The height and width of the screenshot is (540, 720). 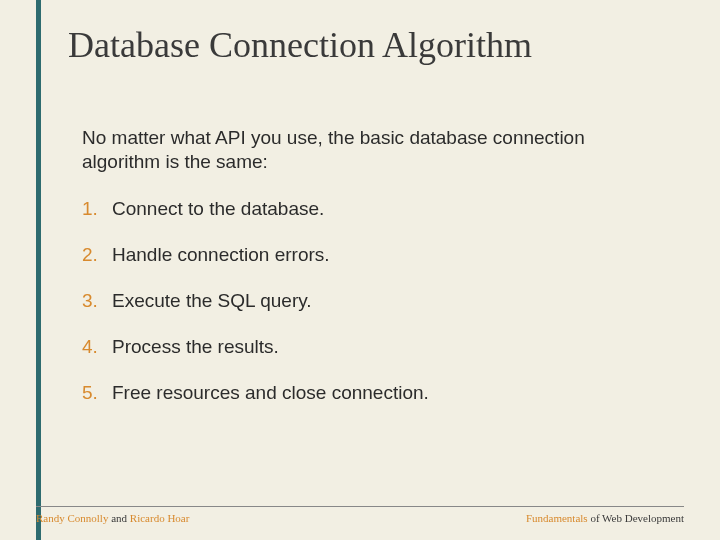 I want to click on list-item: 4. Process the results., so click(x=371, y=347).